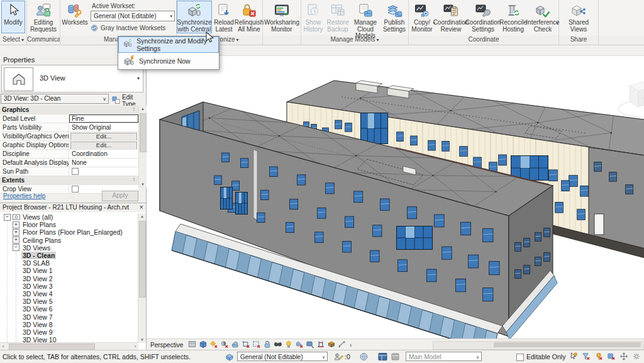 The width and height of the screenshot is (644, 363). What do you see at coordinates (214, 345) in the screenshot?
I see `sun-path-icon` at bounding box center [214, 345].